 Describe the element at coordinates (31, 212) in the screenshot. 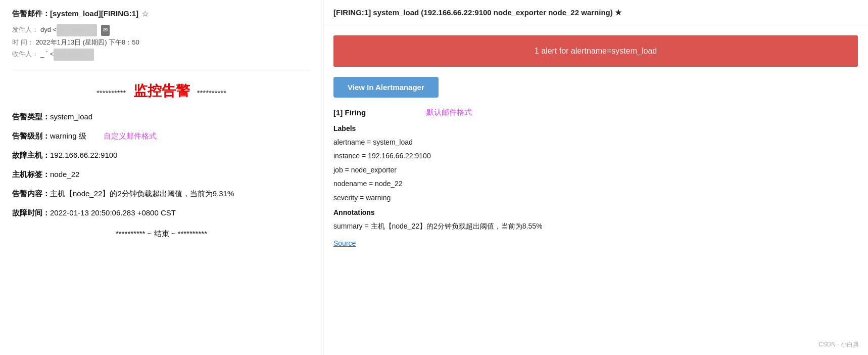

I see `label-5: 故障时间：` at that location.